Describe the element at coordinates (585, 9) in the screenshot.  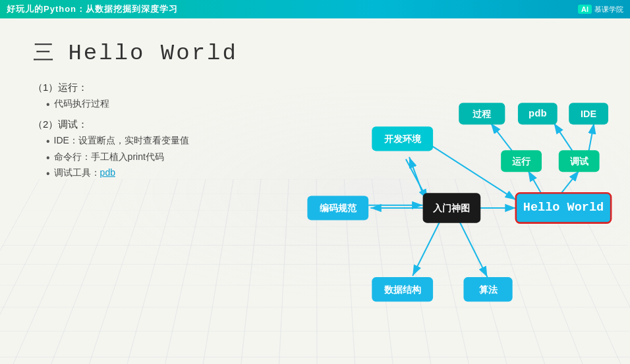
I see `ai-badge: AI` at that location.